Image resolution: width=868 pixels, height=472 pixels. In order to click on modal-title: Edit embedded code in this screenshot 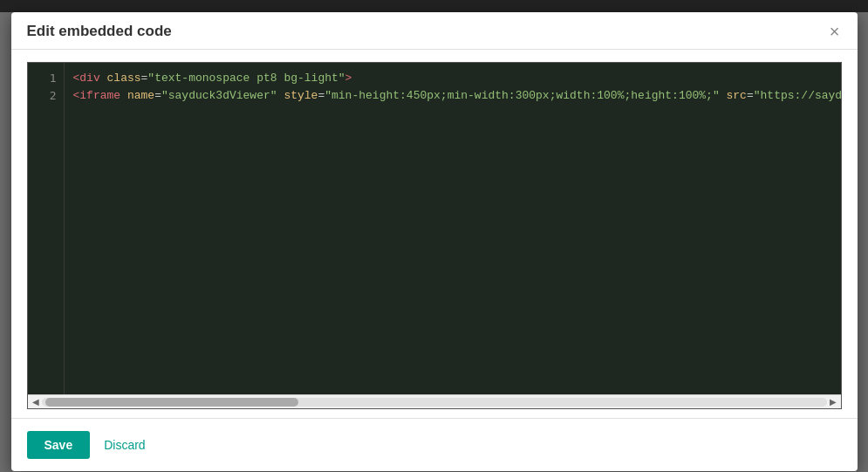, I will do `click(99, 31)`.